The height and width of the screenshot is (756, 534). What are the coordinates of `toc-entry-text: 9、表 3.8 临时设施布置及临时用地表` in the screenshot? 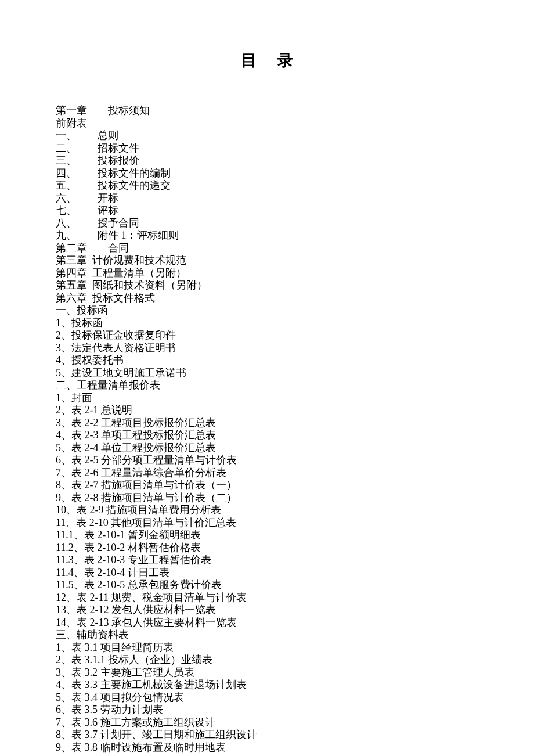 It's located at (140, 748).